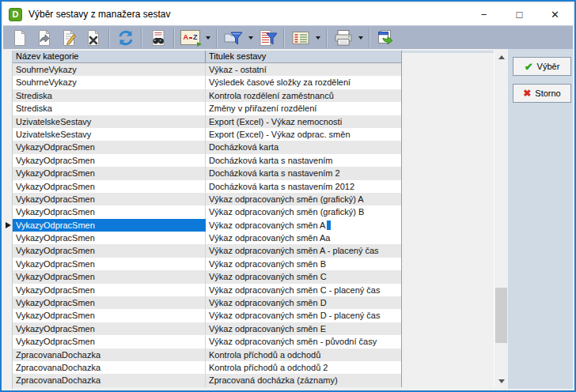 This screenshot has height=392, width=576. Describe the element at coordinates (304, 225) in the screenshot. I see `cell-report-title: Výkaz odpracovaných směn A` at that location.